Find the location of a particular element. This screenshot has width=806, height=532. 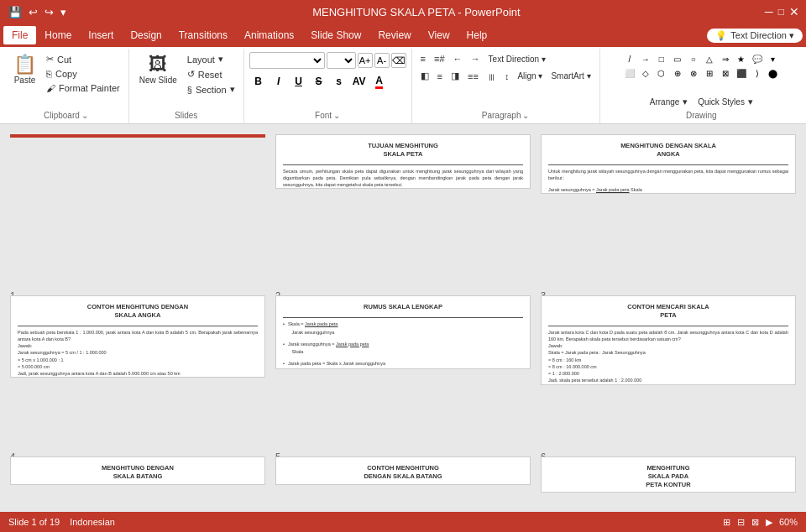

indent-less-button: ← is located at coordinates (458, 59).